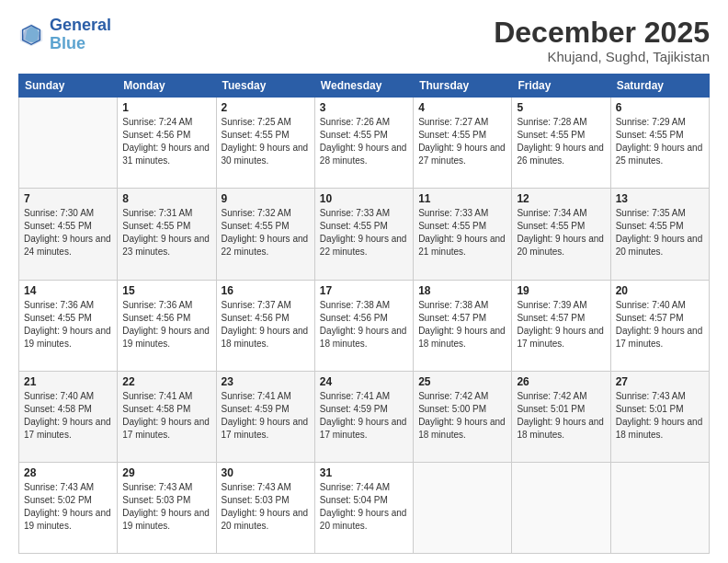 The image size is (728, 563). What do you see at coordinates (660, 416) in the screenshot?
I see `calendar-cell: 27Sunrise: 7:43 AMSunset: 5:01 PMDayligh…` at bounding box center [660, 416].